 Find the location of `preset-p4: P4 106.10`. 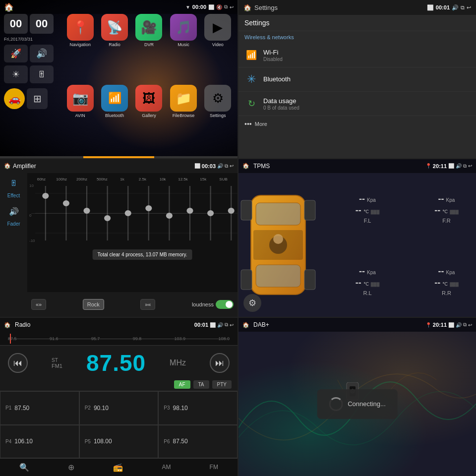

preset-p4: P4 106.10 is located at coordinates (40, 441).